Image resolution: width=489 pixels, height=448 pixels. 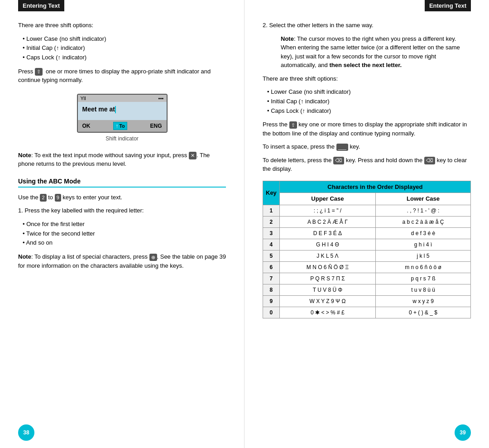 I want to click on table-row: 0 0 ✱ < > % # £ 0 + ( ) & _ $, so click(x=367, y=313).